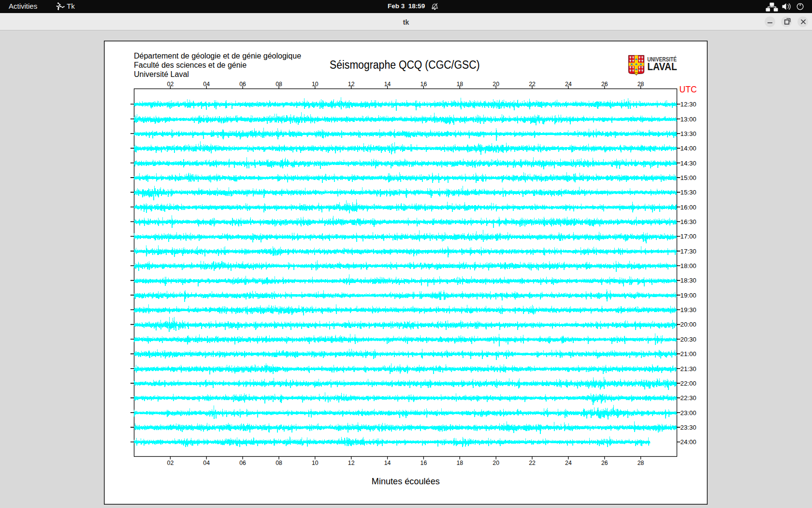  What do you see at coordinates (688, 310) in the screenshot?
I see `svg-text: 19:30` at bounding box center [688, 310].